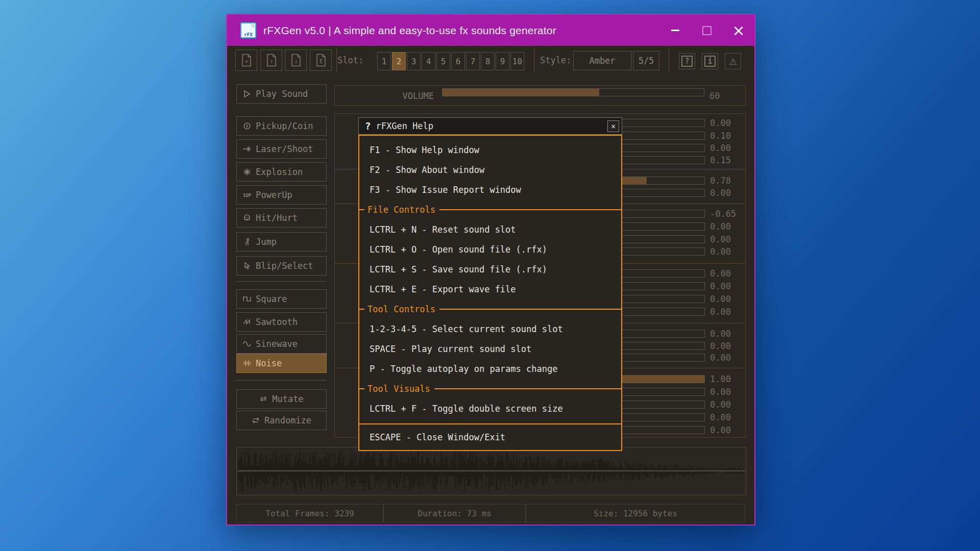  Describe the element at coordinates (321, 60) in the screenshot. I see `export-file-icon: E` at that location.